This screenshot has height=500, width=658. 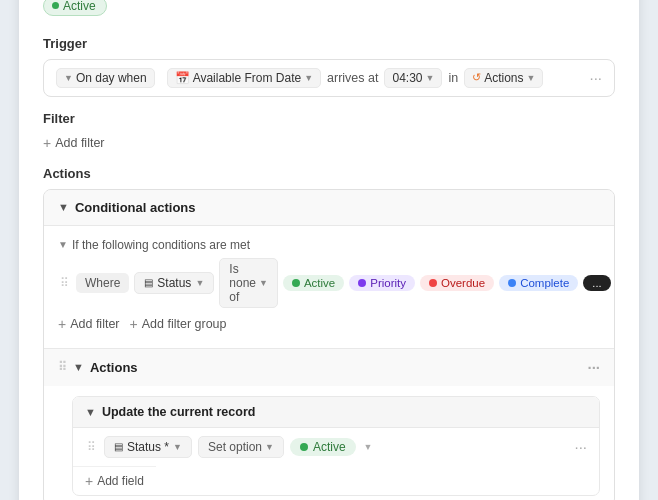 What do you see at coordinates (433, 283) in the screenshot?
I see `overdue-dot` at bounding box center [433, 283].